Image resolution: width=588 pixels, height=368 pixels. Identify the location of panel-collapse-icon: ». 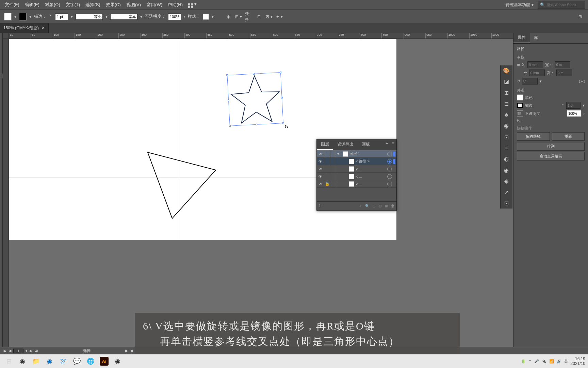
(387, 144).